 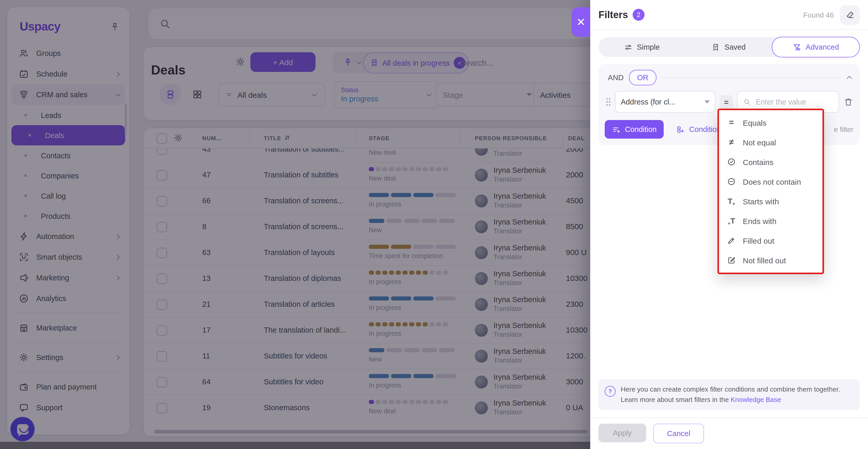 What do you see at coordinates (797, 47) in the screenshot?
I see `funnel-adv-icon` at bounding box center [797, 47].